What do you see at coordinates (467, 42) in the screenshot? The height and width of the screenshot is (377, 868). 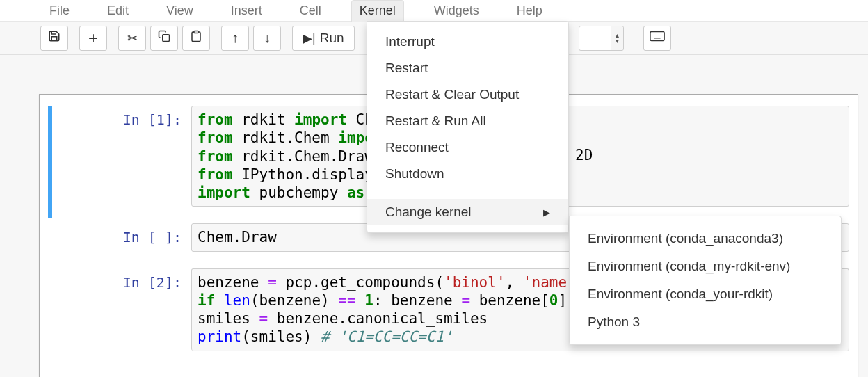 I see `kernel-interrupt: Interrupt` at bounding box center [467, 42].